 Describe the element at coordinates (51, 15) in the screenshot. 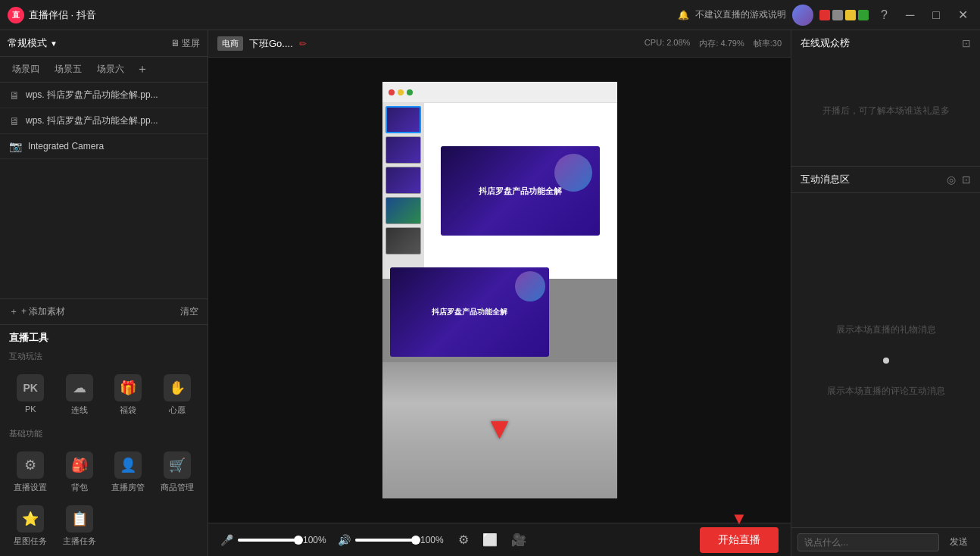

I see `app-logo: 直 直播伴侣 · 抖音` at that location.